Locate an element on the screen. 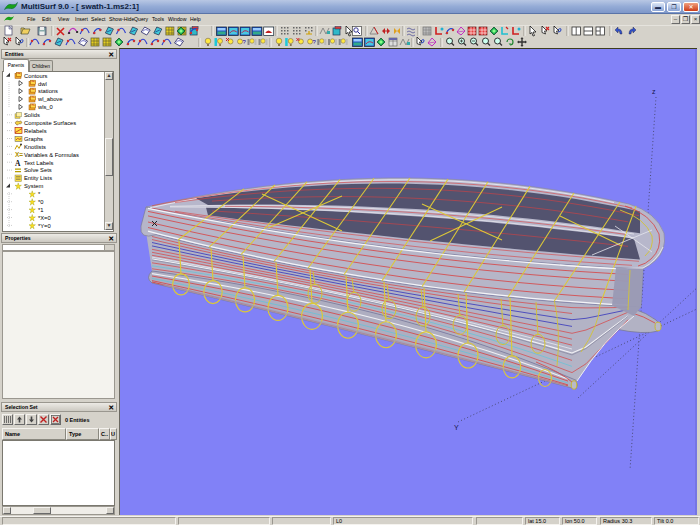 The width and height of the screenshot is (700, 525). svg-text: Text Labels is located at coordinates (38, 163).